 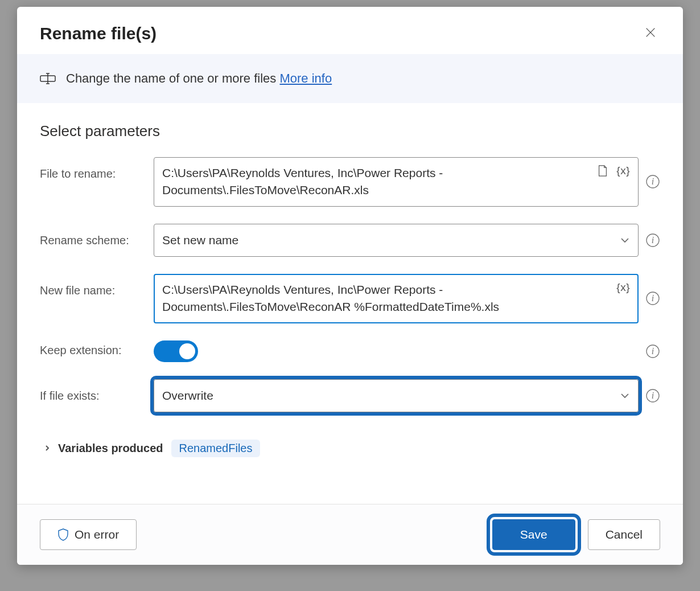 I want to click on file-to-rename-input: C:\Users\PA\Reynolds Ventures, Inc\Power…, so click(x=396, y=182).